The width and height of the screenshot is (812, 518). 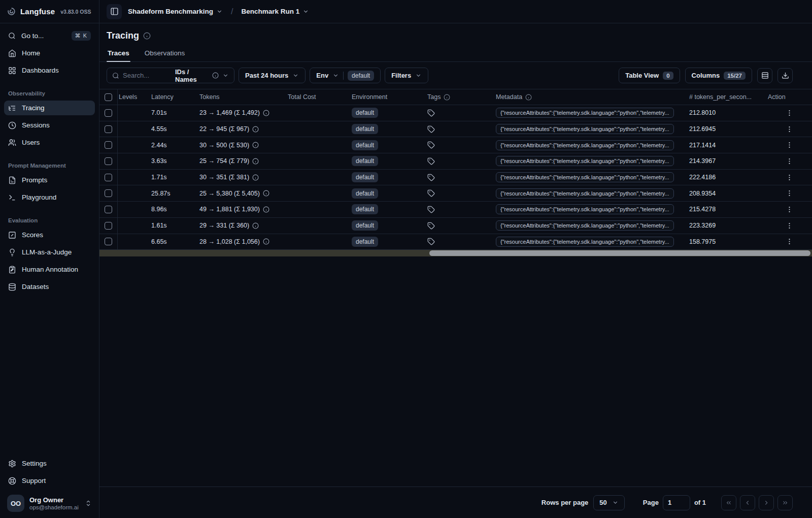 I want to click on tab-observations: Observations, so click(x=165, y=54).